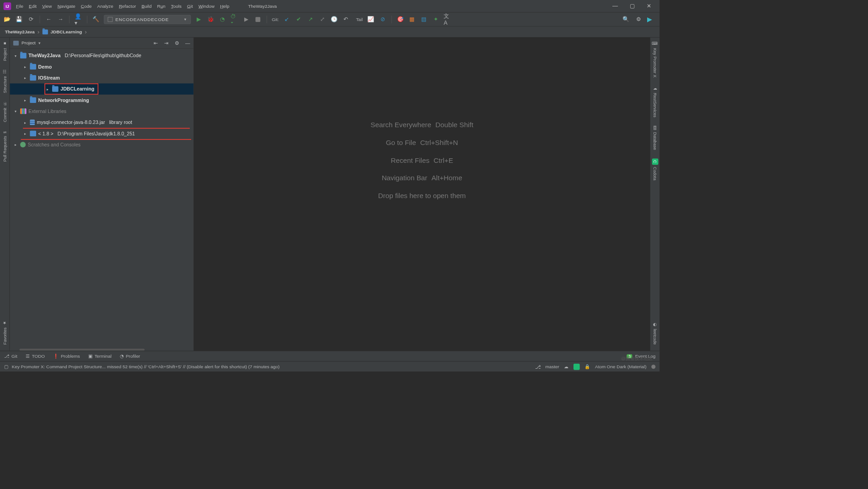 The height and width of the screenshot is (489, 868). Describe the element at coordinates (5, 112) in the screenshot. I see `tool-tab-commit: Commit ⎘` at that location.